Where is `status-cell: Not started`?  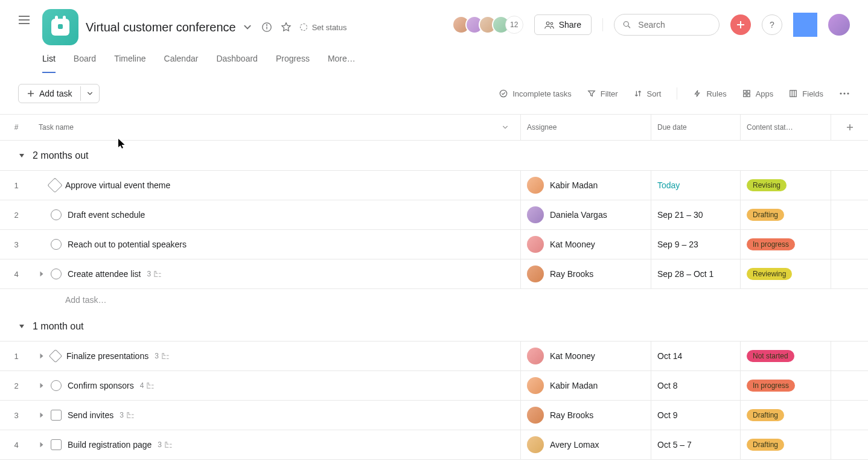 status-cell: Not started is located at coordinates (785, 356).